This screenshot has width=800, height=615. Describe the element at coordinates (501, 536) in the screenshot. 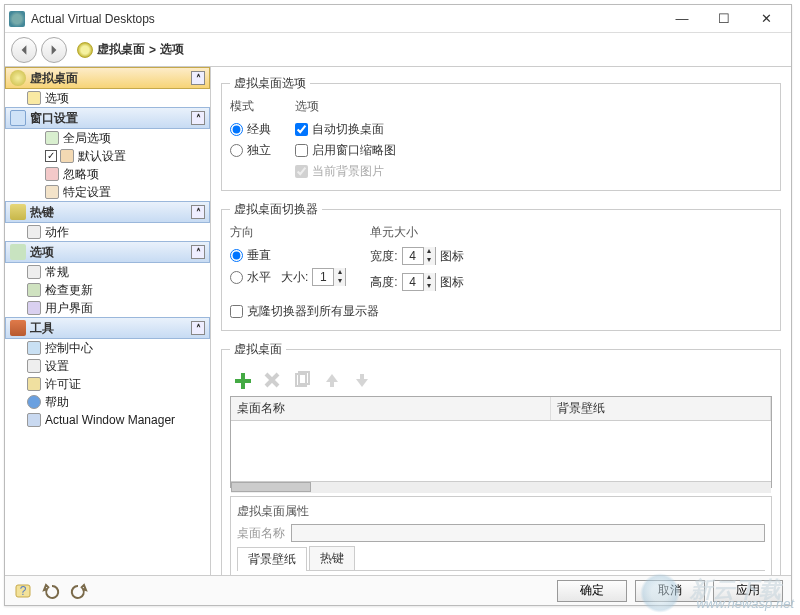

I see `group-props: 虚拟桌面属性 桌面名称 背景壁纸 热键 桌面的背景设置` at that location.